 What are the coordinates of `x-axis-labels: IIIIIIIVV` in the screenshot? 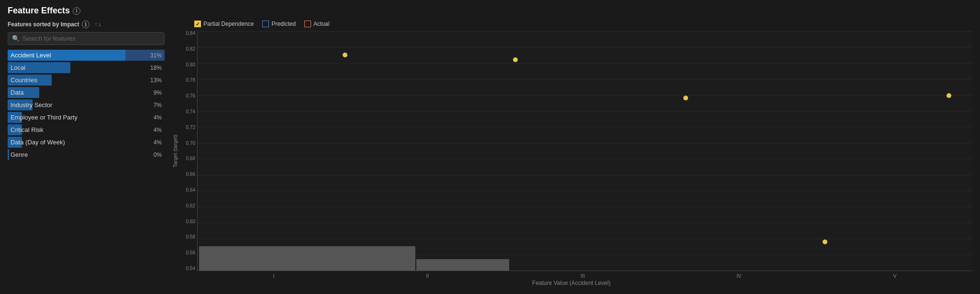 It's located at (571, 275).